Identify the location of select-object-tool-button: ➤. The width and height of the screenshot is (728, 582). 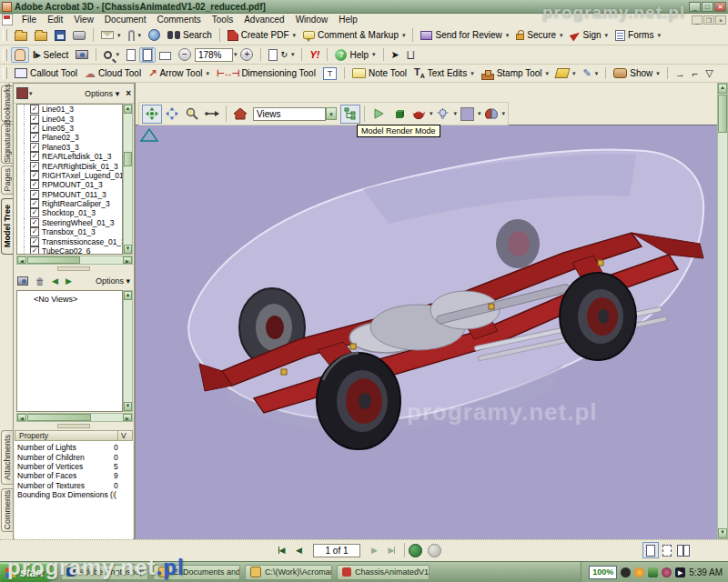
(395, 55).